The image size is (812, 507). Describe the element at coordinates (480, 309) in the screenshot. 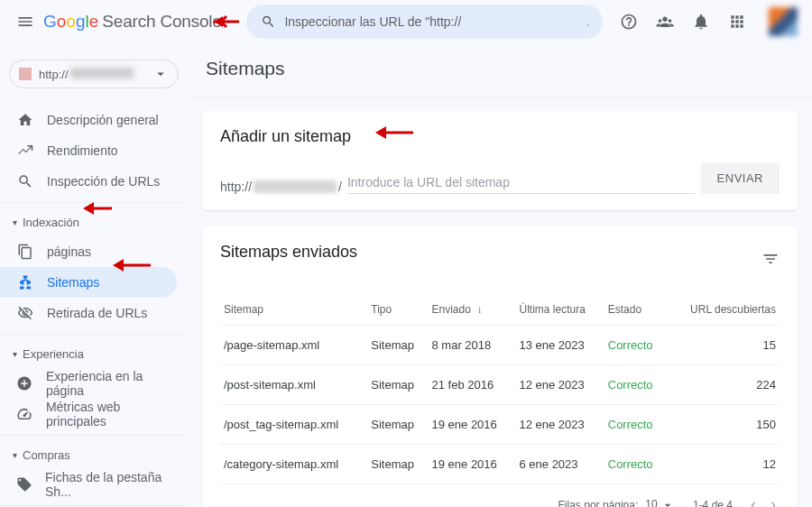

I see `sort-desc-icon: ↓` at that location.